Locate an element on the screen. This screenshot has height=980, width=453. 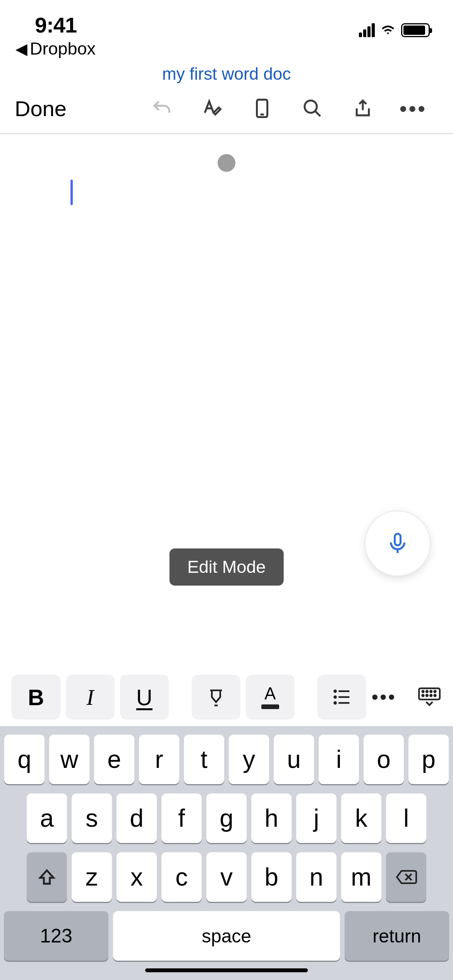
key-p: p is located at coordinates (429, 759).